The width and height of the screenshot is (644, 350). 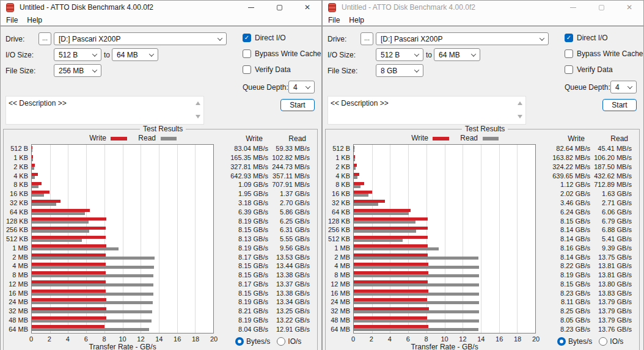 I want to click on write-value: 8.23 GB/s, so click(x=563, y=329).